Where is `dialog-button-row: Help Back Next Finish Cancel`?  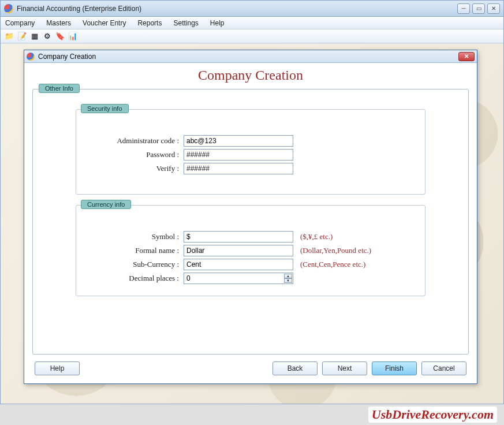 dialog-button-row: Help Back Next Finish Cancel is located at coordinates (251, 368).